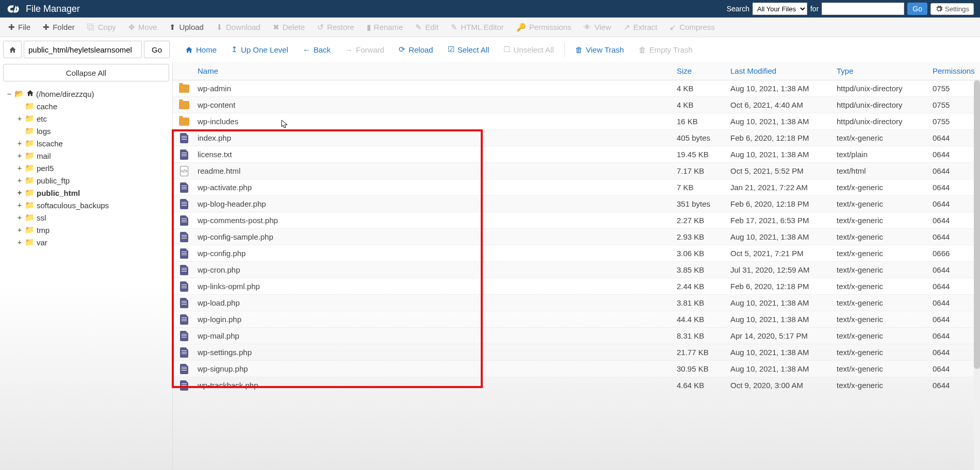 The height and width of the screenshot is (470, 980). Describe the element at coordinates (59, 27) in the screenshot. I see `folder-button: ✚Folder` at that location.